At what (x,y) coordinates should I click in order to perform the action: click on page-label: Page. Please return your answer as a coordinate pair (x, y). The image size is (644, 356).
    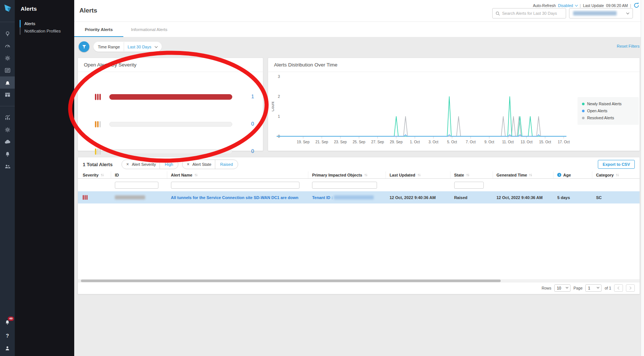
    Looking at the image, I should click on (578, 288).